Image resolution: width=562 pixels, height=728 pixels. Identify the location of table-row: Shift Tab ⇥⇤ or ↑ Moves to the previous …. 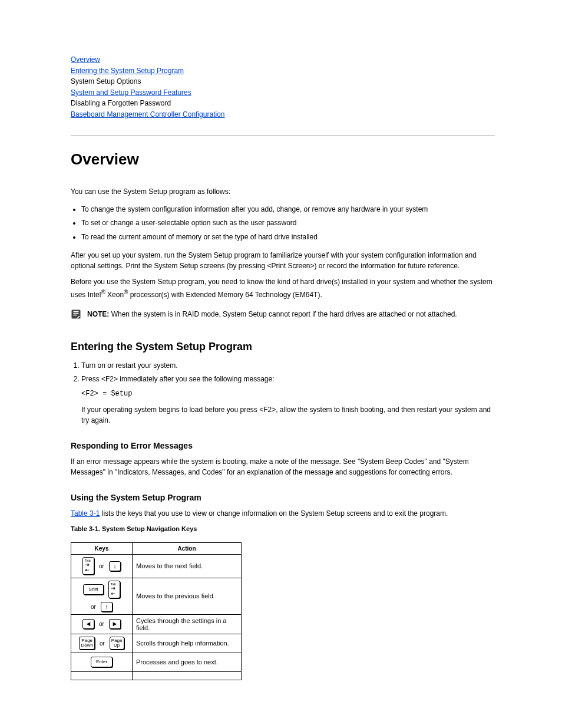
(157, 596).